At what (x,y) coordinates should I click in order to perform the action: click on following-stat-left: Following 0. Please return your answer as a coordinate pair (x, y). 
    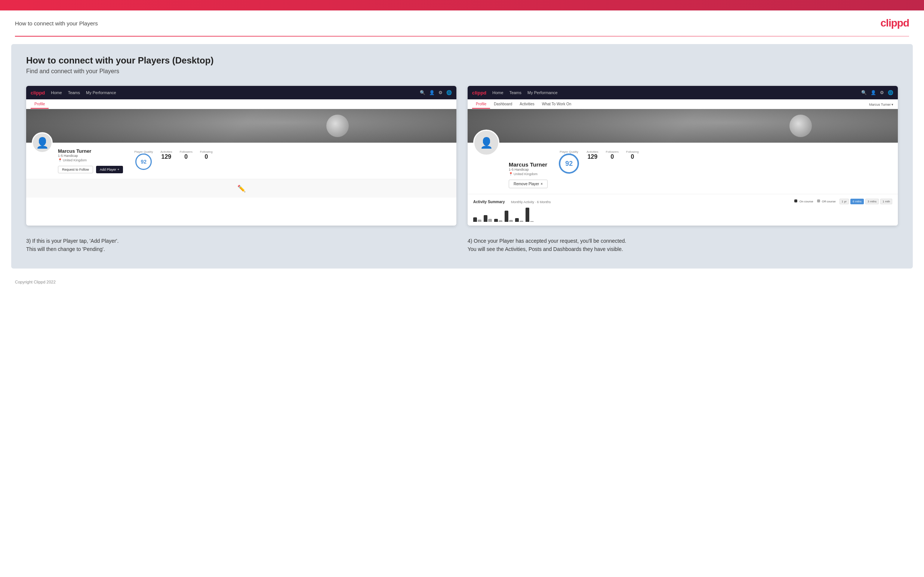
    Looking at the image, I should click on (206, 155).